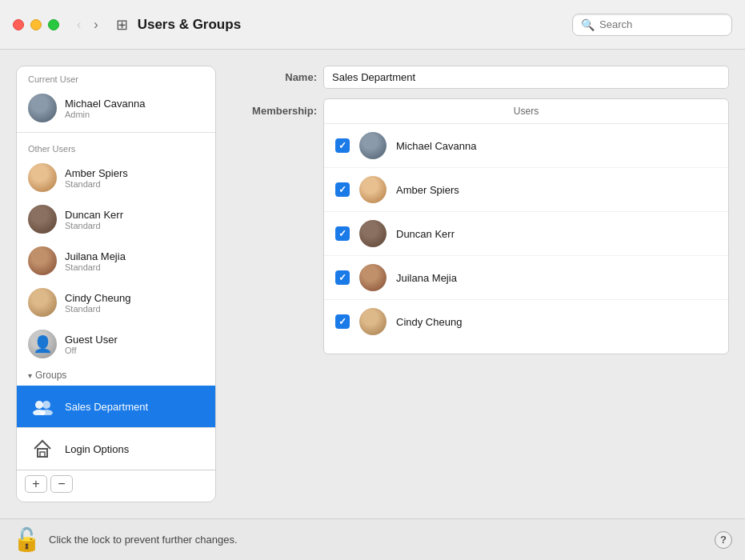 This screenshot has height=560, width=745. What do you see at coordinates (373, 25) in the screenshot?
I see `titlebar: ‹ › ⊞ Users & Groups 🔍` at bounding box center [373, 25].